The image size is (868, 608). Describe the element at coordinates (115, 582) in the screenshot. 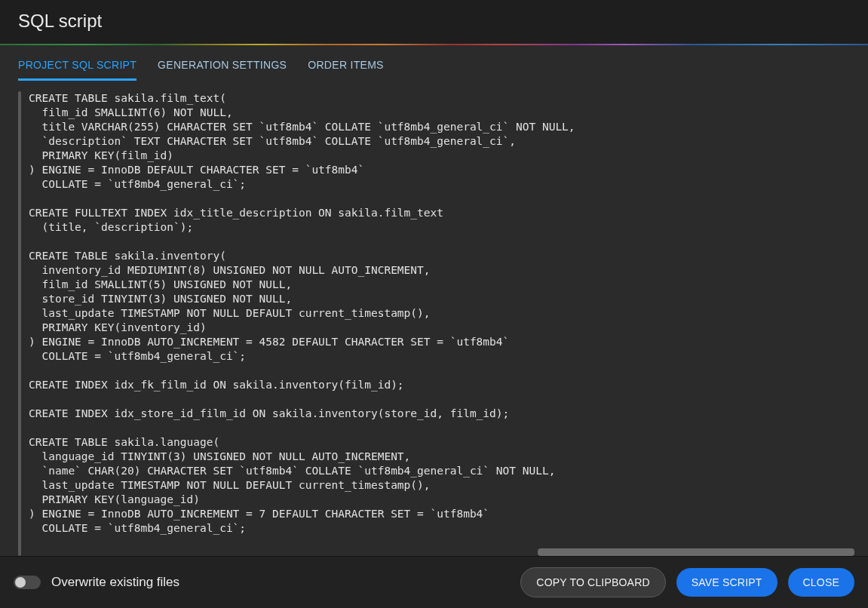

I see `overwrite-toggle-label: Overwrite existing files` at that location.